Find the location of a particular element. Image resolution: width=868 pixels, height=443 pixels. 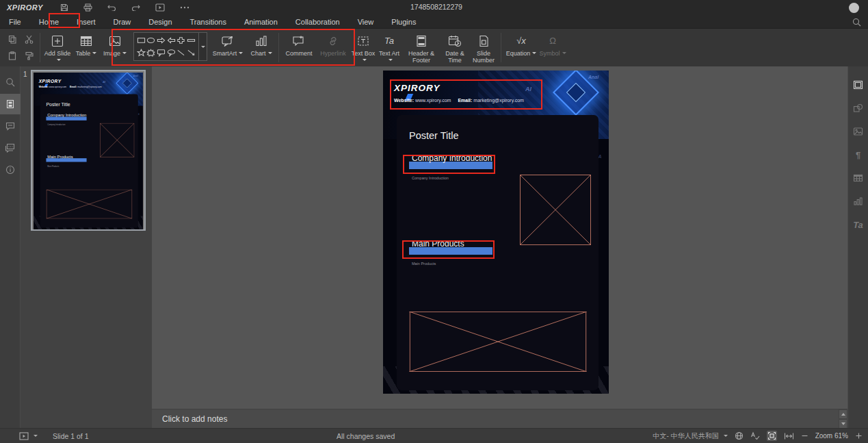

find-icon is located at coordinates (10, 82).